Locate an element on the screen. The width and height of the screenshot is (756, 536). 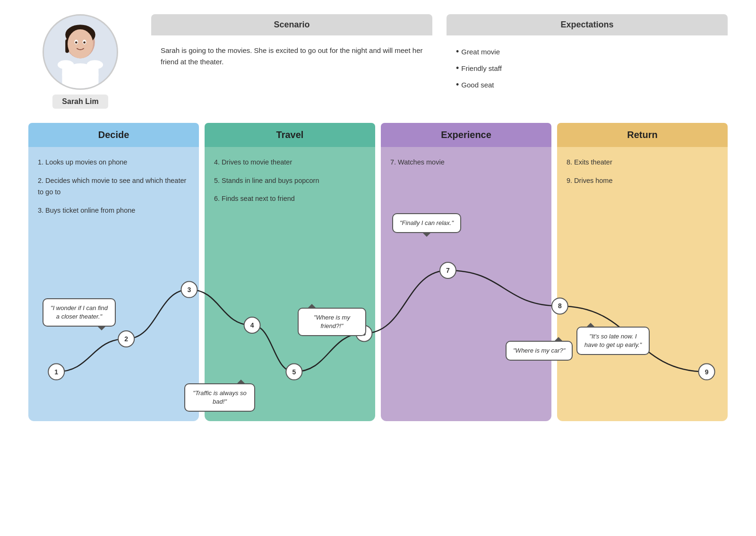
expectation-item-2: Friendly staff is located at coordinates (587, 68).